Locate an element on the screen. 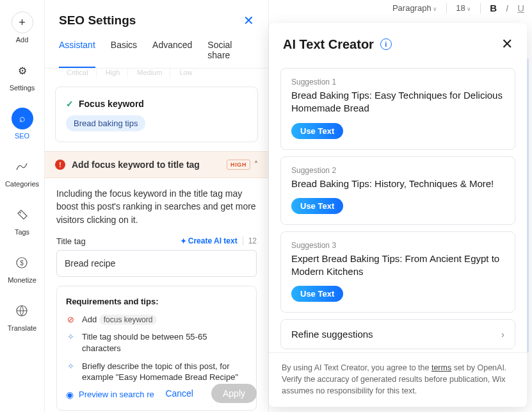 This screenshot has width=532, height=412. panel-title: SEO Settings is located at coordinates (97, 21).